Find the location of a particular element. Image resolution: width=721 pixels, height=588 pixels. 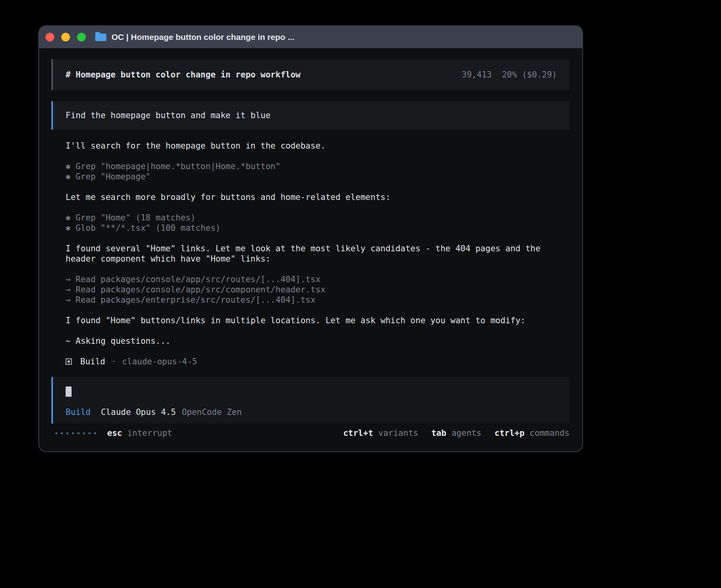

variants-label: variants is located at coordinates (398, 433).